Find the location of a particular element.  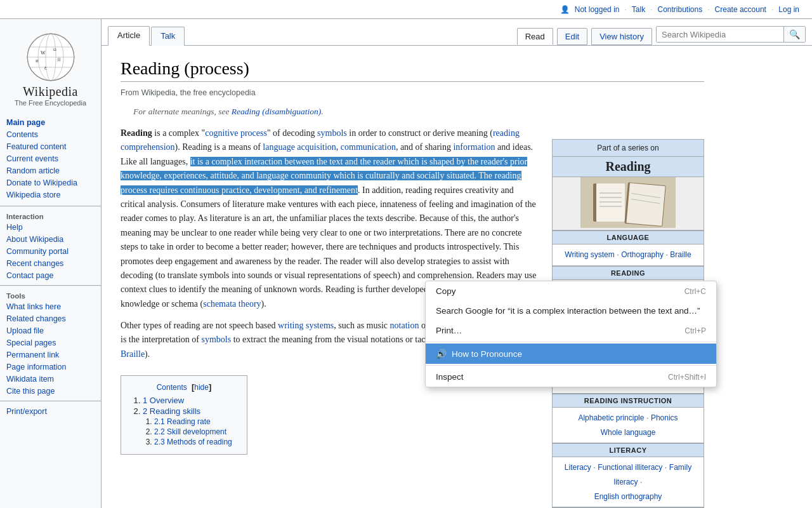

log-in-link: Log in is located at coordinates (789, 10).